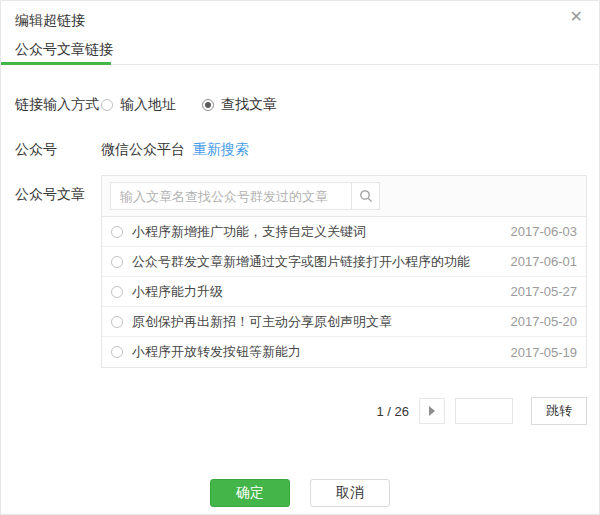 This screenshot has height=515, width=600. What do you see at coordinates (576, 17) in the screenshot?
I see `close-icon: ✕` at bounding box center [576, 17].